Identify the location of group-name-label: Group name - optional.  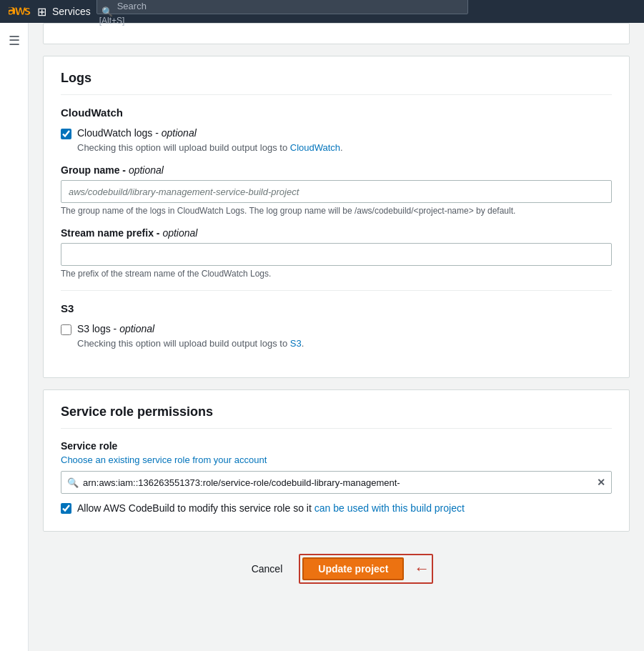
(336, 170).